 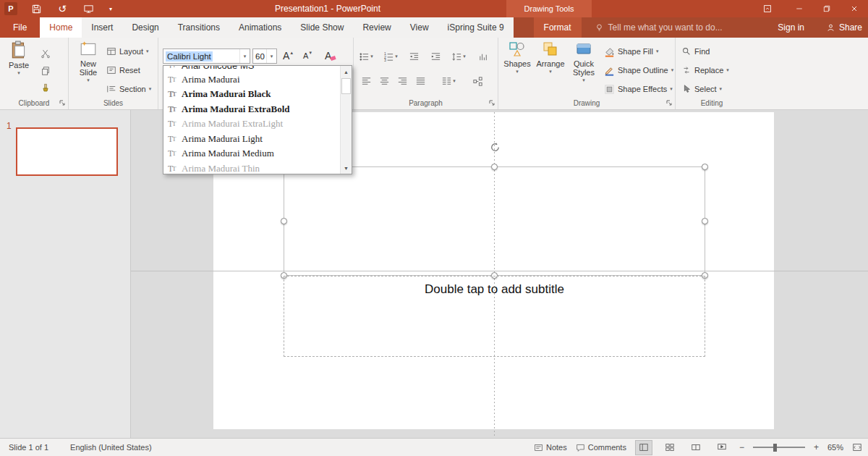 What do you see at coordinates (420, 81) in the screenshot?
I see `justify-icon` at bounding box center [420, 81].